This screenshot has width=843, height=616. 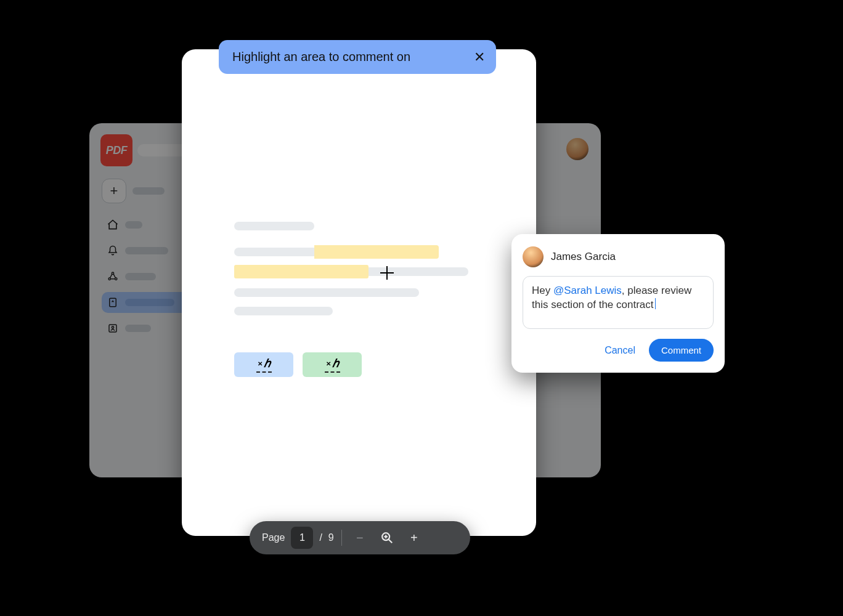 I want to click on avatar, so click(x=533, y=257).